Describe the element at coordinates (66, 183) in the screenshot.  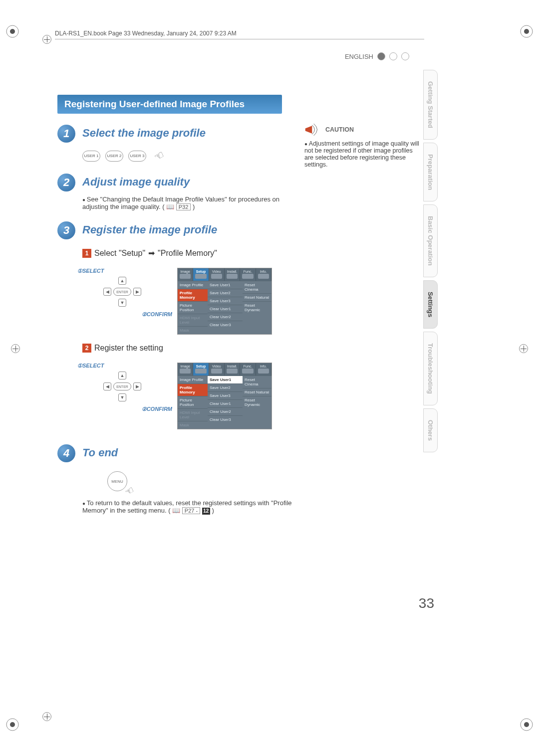
I see `step-number-badge: 2` at that location.